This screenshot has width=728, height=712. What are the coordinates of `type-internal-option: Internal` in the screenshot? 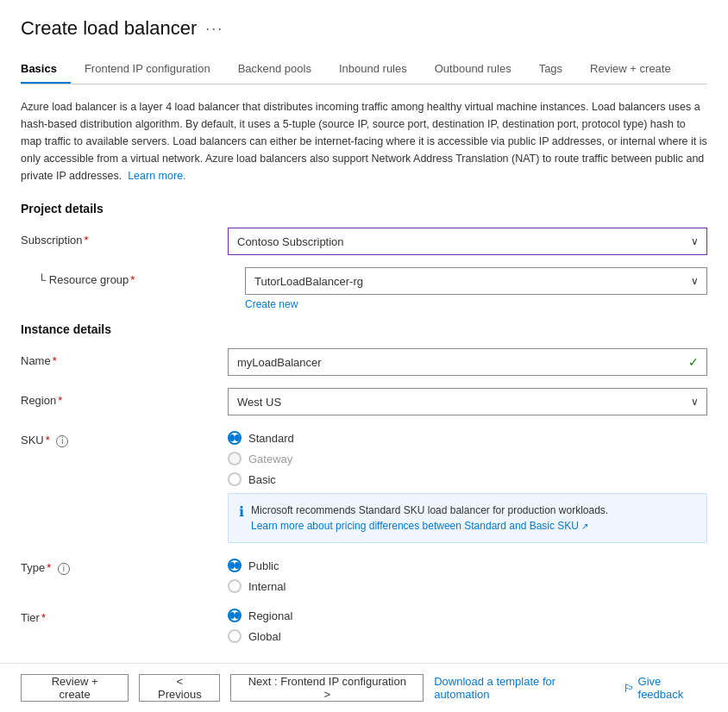 It's located at (468, 586).